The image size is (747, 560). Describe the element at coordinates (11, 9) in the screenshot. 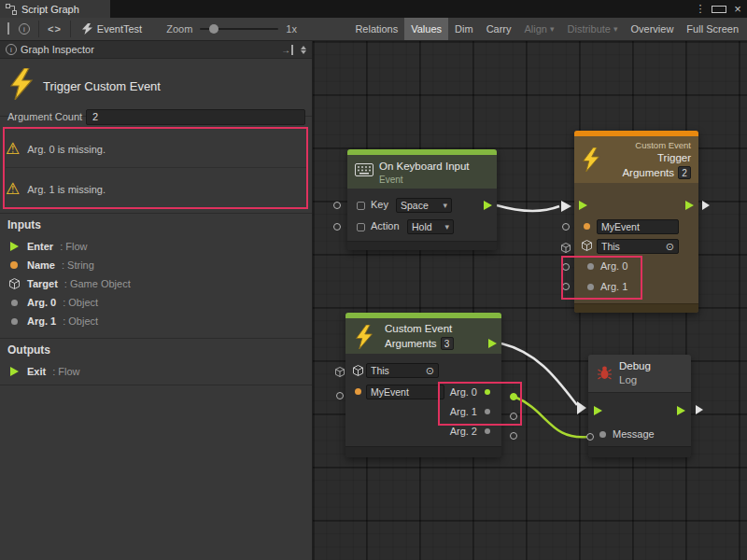

I see `script-graph-icon` at that location.